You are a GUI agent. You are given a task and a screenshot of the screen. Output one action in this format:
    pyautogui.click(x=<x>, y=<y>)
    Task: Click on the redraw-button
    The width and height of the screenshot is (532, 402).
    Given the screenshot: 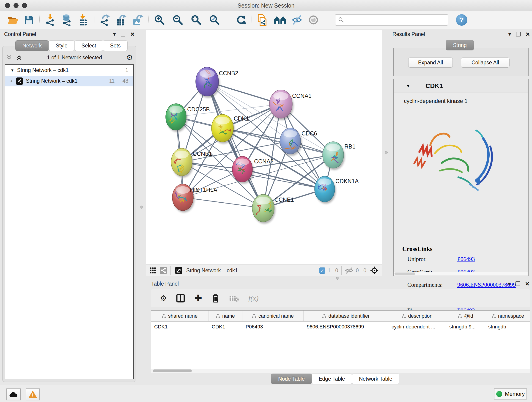 What is the action you would take?
    pyautogui.click(x=241, y=20)
    